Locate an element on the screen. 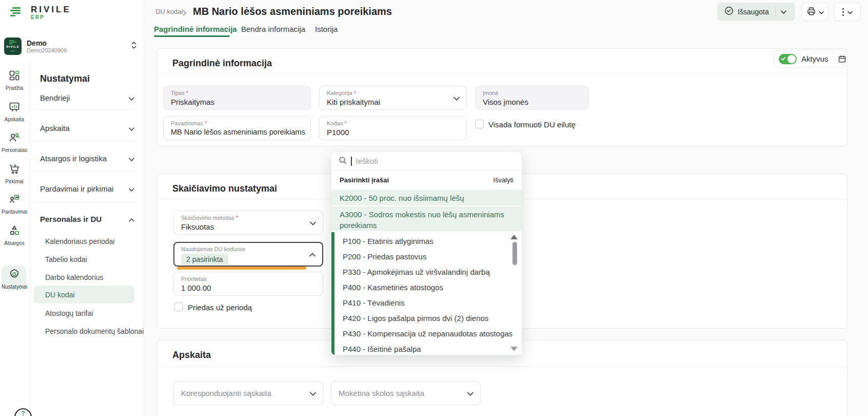  card-calculation-title: Skaičiavimo nustatymai is located at coordinates (225, 189).